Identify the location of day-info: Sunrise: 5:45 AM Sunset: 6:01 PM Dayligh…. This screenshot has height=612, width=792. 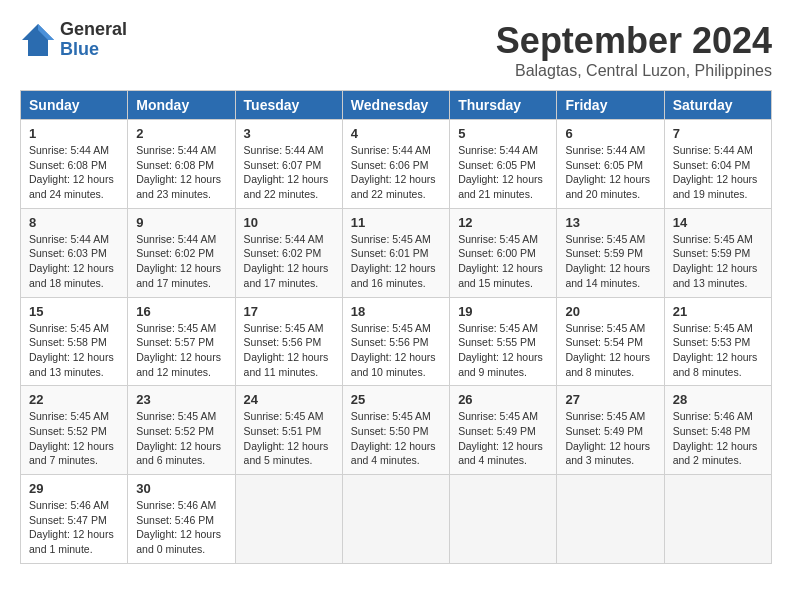
(396, 262).